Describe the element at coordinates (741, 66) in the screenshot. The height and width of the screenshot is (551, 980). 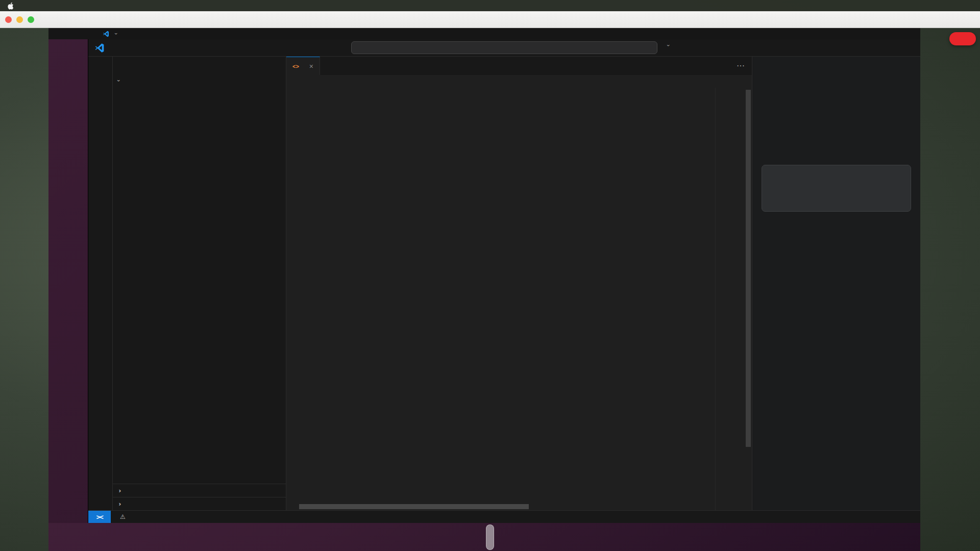
I see `editor-more-icon: ···` at that location.